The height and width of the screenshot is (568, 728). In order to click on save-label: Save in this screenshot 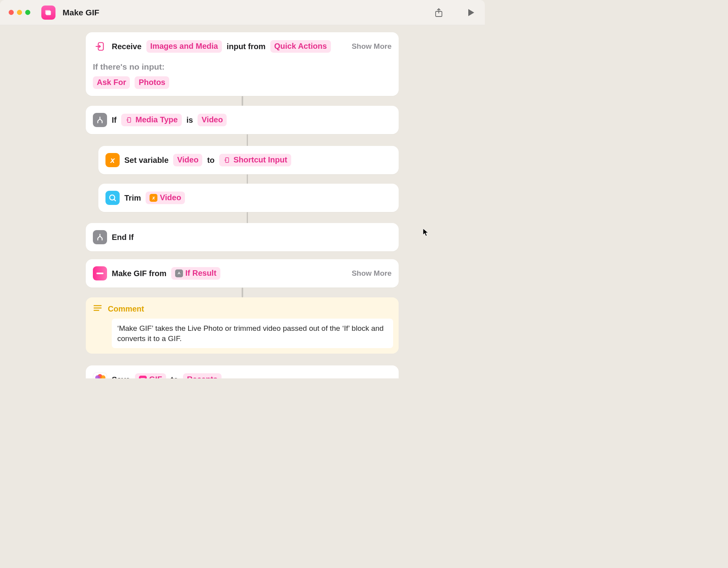, I will do `click(121, 377)`.